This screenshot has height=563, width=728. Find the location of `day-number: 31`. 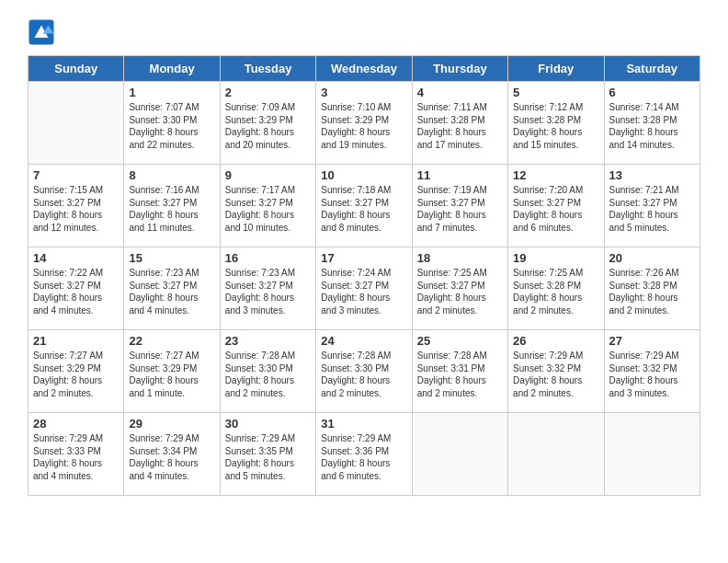

day-number: 31 is located at coordinates (364, 423).